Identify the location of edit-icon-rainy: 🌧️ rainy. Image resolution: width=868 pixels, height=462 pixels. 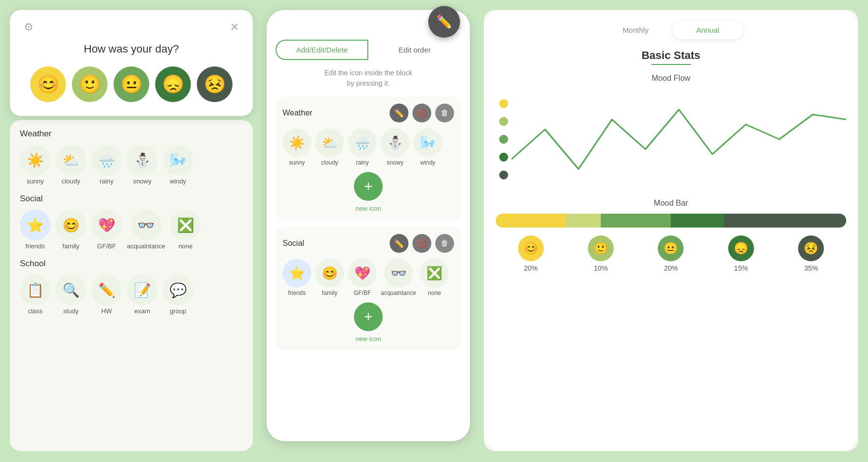
(362, 147).